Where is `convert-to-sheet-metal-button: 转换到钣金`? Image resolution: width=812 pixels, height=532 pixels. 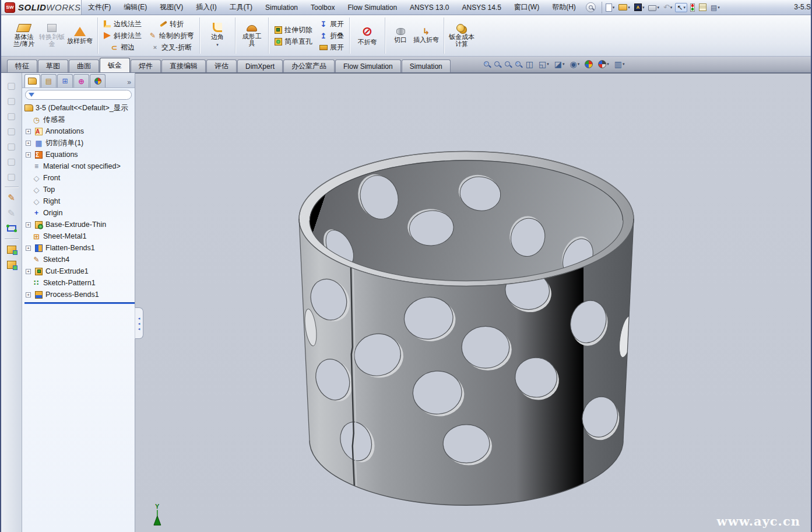
convert-to-sheet-metal-button: 转换到钣金 is located at coordinates (52, 36).